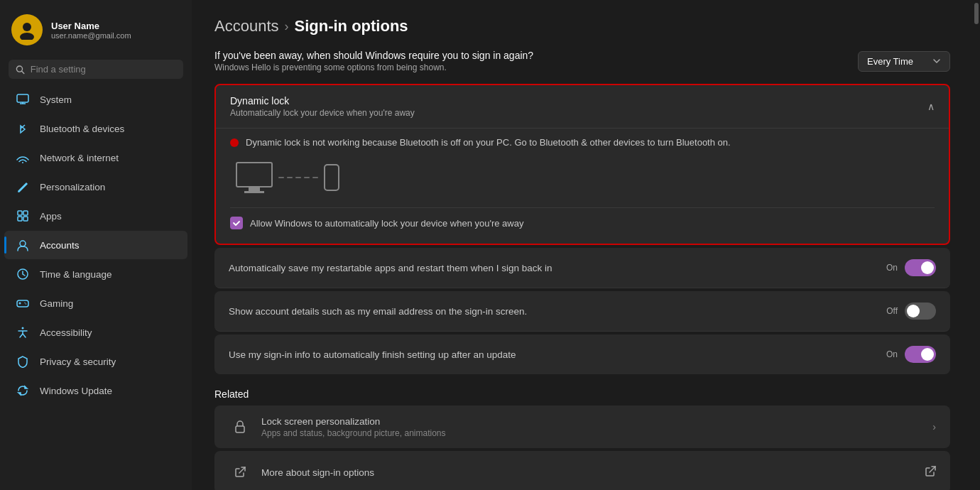 This screenshot has height=490, width=980. Describe the element at coordinates (976, 13) in the screenshot. I see `scrollbar-thumb` at that location.